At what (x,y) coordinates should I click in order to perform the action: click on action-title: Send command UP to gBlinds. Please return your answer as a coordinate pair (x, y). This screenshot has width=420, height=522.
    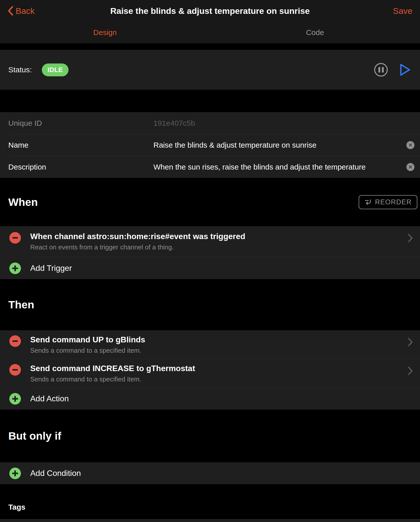
    Looking at the image, I should click on (88, 340).